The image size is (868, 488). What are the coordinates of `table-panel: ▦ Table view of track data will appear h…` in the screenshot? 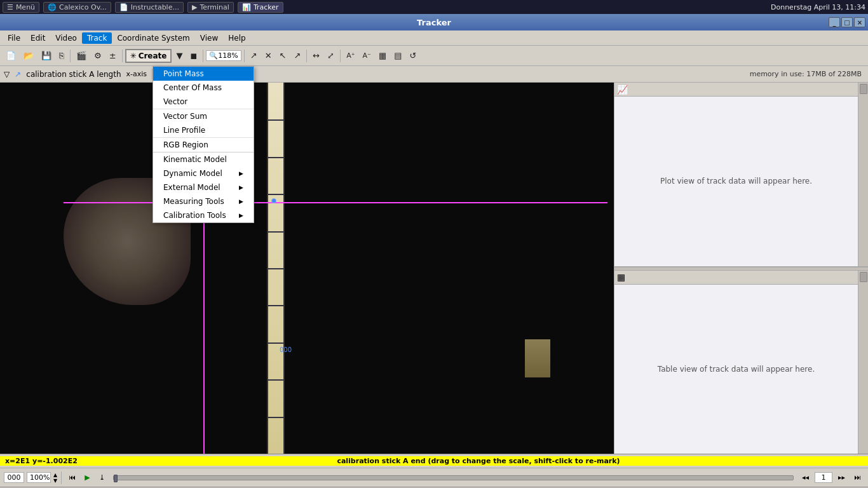 It's located at (741, 362).